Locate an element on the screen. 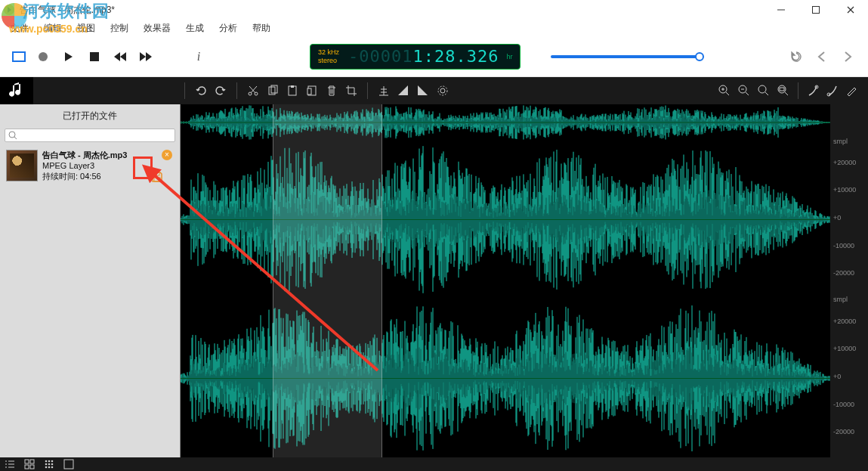 This screenshot has width=868, height=471. status-grid-icon is located at coordinates (29, 464).